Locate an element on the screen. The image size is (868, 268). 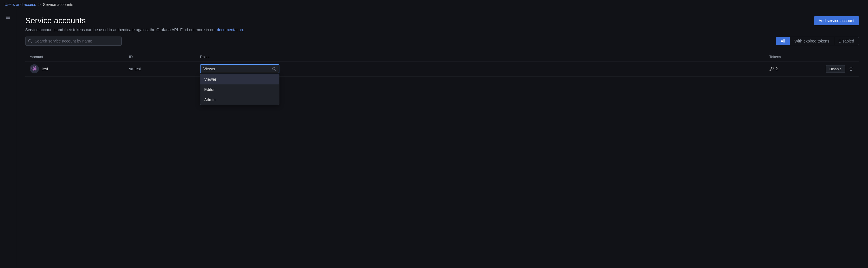
breadcrumb-parent-link: Users and access is located at coordinates (20, 5).